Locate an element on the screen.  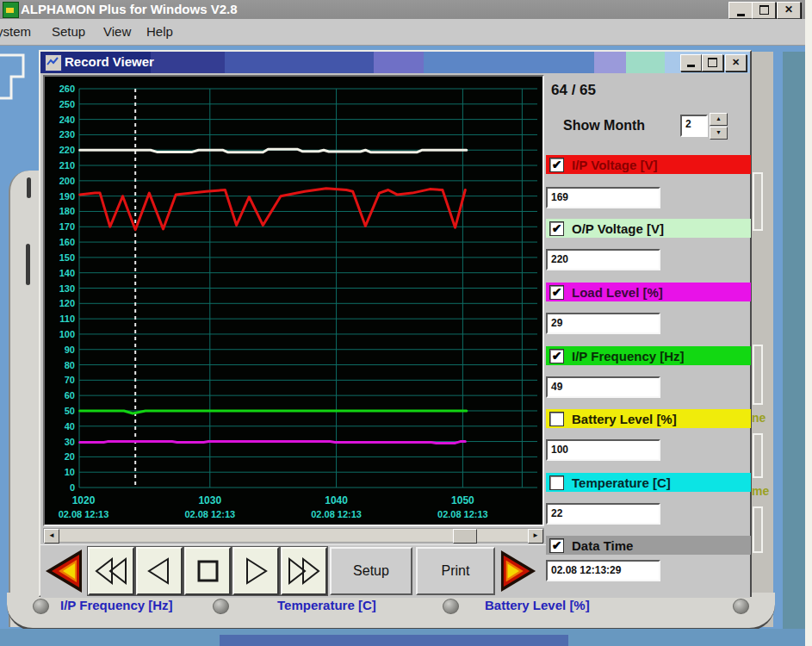
maximize-button is located at coordinates (764, 10).